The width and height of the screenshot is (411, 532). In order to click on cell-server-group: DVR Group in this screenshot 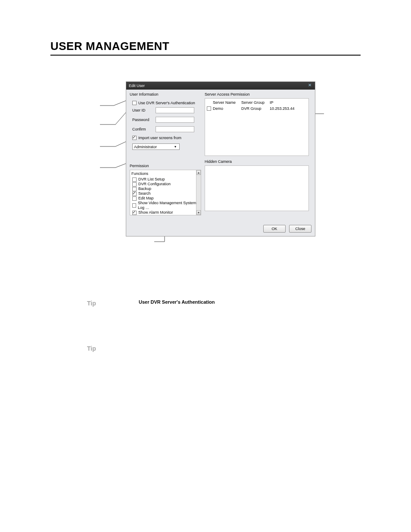, I will do `click(255, 109)`.